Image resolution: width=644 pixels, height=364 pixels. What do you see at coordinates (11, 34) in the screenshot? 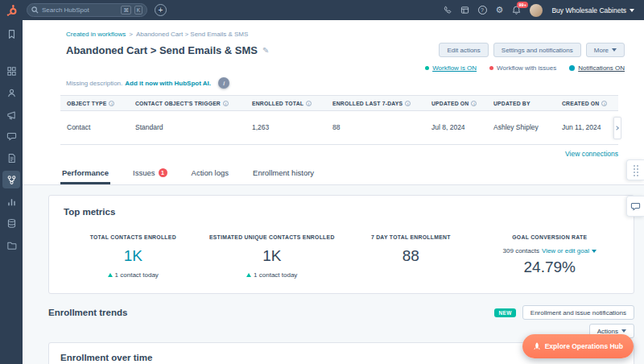
I see `bookmark-icon` at bounding box center [11, 34].